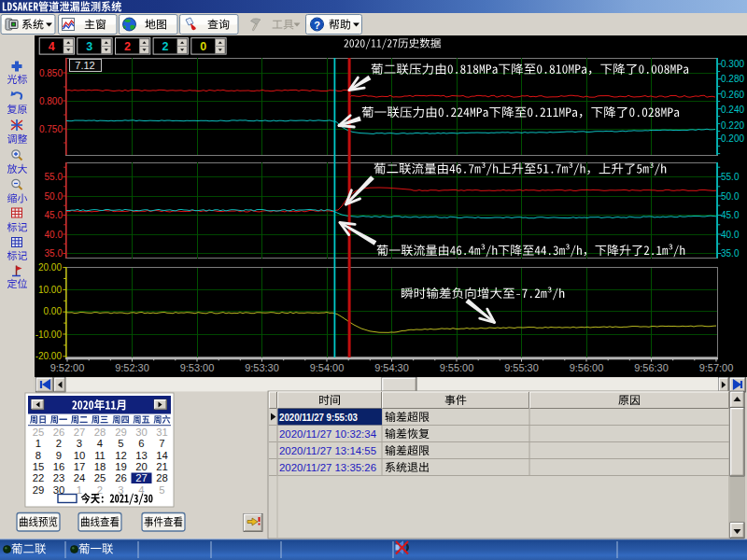 The image size is (747, 560). I want to click on svg-text: 0.00, so click(53, 312).